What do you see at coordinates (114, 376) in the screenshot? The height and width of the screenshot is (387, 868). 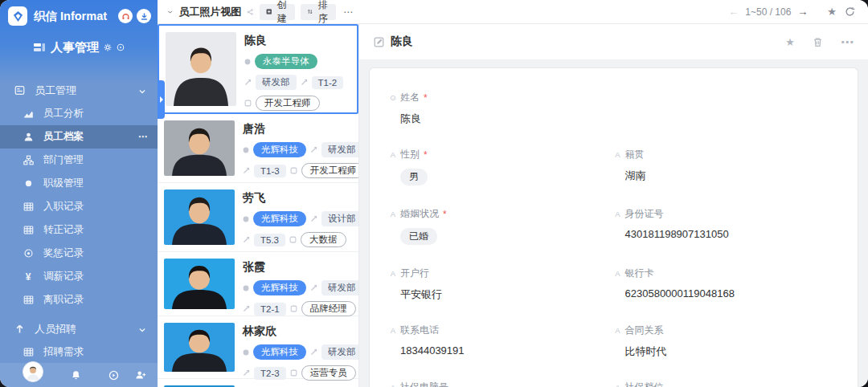 I see `help-icon` at bounding box center [114, 376].